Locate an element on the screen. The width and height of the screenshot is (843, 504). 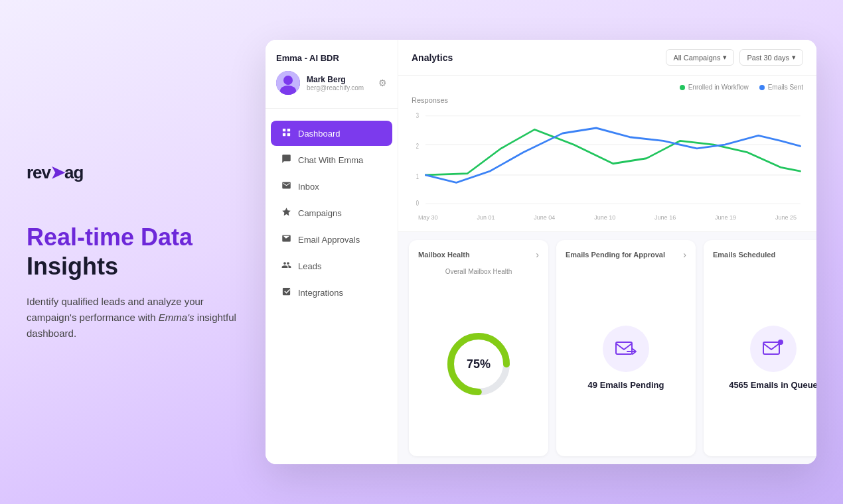
user-info: Mark Berg berg@reachify.com is located at coordinates (339, 84).